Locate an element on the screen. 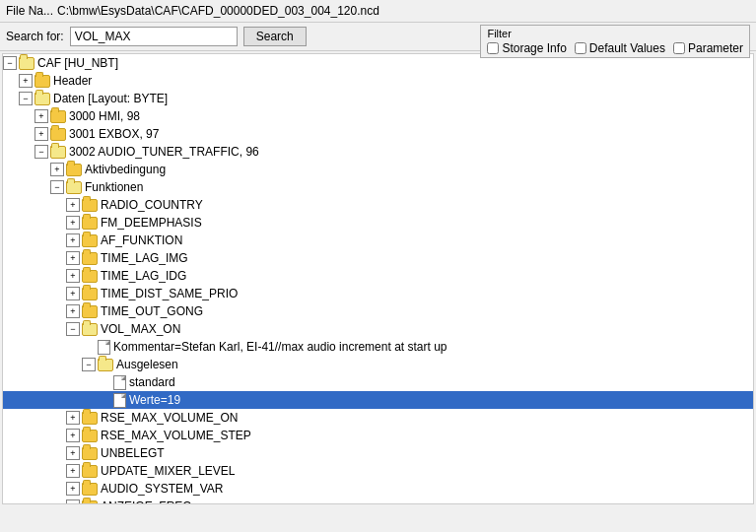 The width and height of the screenshot is (756, 532). tree-item-label: standard is located at coordinates (152, 382).